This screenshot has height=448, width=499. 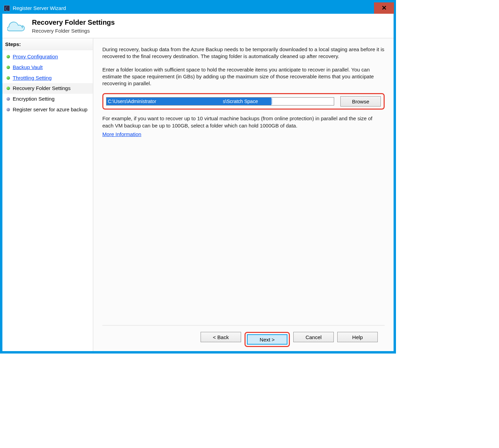 What do you see at coordinates (42, 89) in the screenshot?
I see `step-label: Recovery Folder Settings` at bounding box center [42, 89].